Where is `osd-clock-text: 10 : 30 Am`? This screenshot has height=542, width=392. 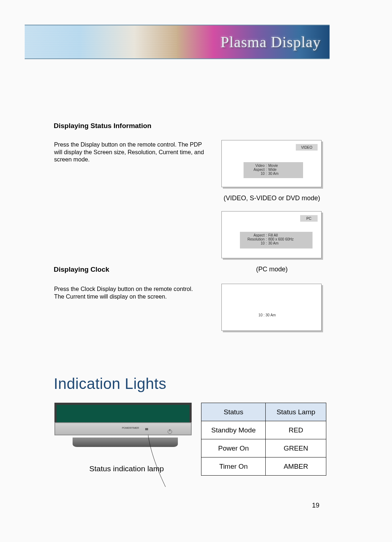
osd-clock-text: 10 : 30 Am is located at coordinates (267, 315).